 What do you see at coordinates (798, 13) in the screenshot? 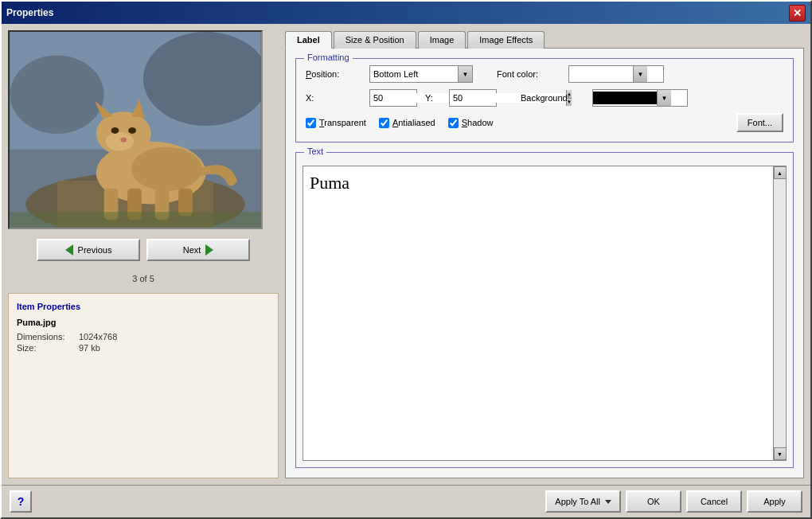
I see `close-button: ✕` at bounding box center [798, 13].